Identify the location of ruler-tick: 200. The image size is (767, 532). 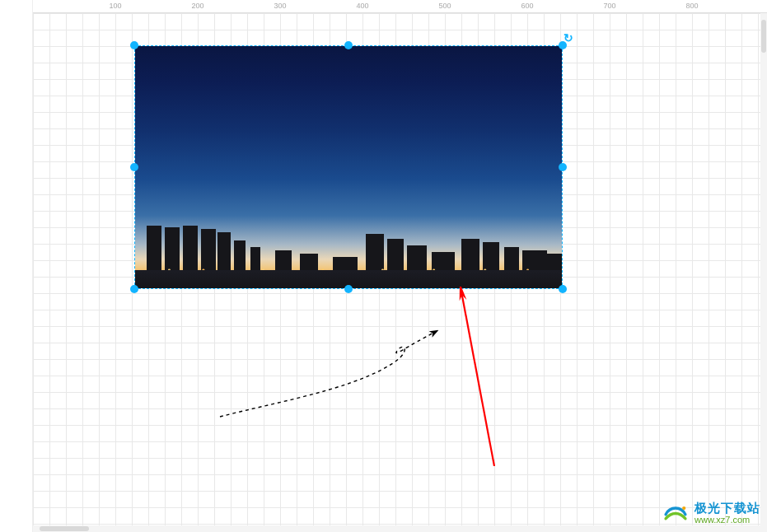
(198, 6).